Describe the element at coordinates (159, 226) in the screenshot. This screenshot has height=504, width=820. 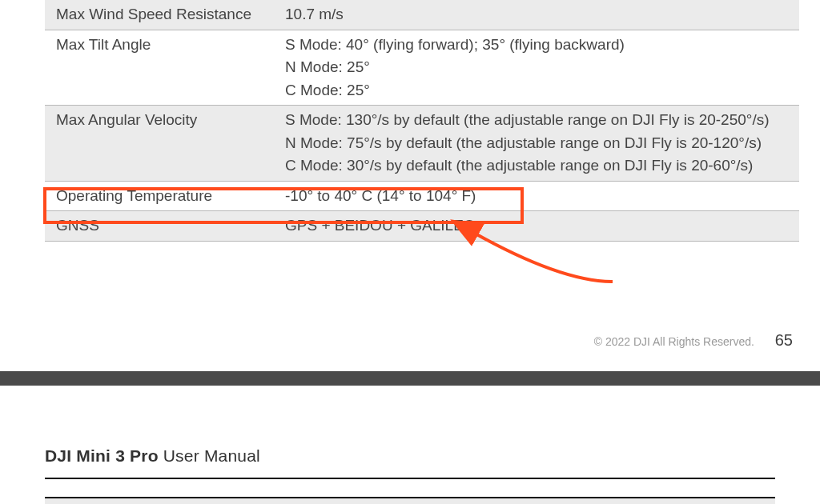
I see `spec-label: GNSS` at that location.